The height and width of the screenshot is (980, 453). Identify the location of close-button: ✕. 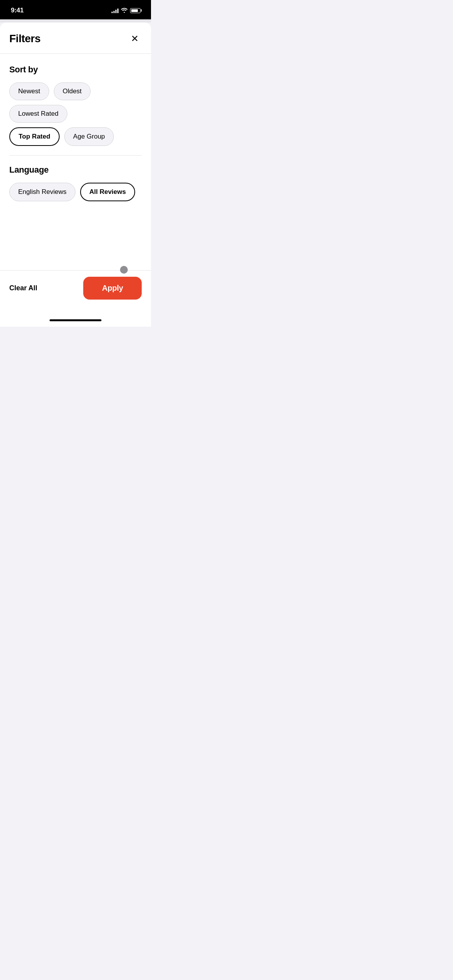
(135, 39).